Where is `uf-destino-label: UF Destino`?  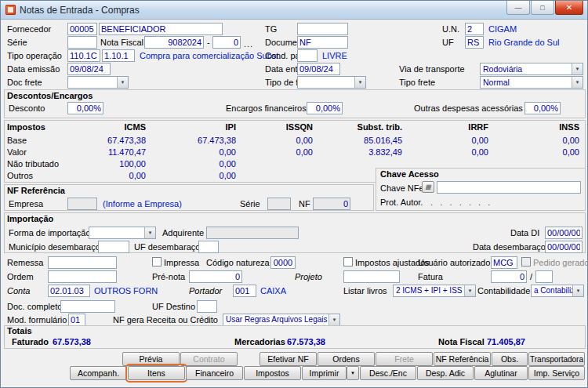
uf-destino-label: UF Destino is located at coordinates (174, 306).